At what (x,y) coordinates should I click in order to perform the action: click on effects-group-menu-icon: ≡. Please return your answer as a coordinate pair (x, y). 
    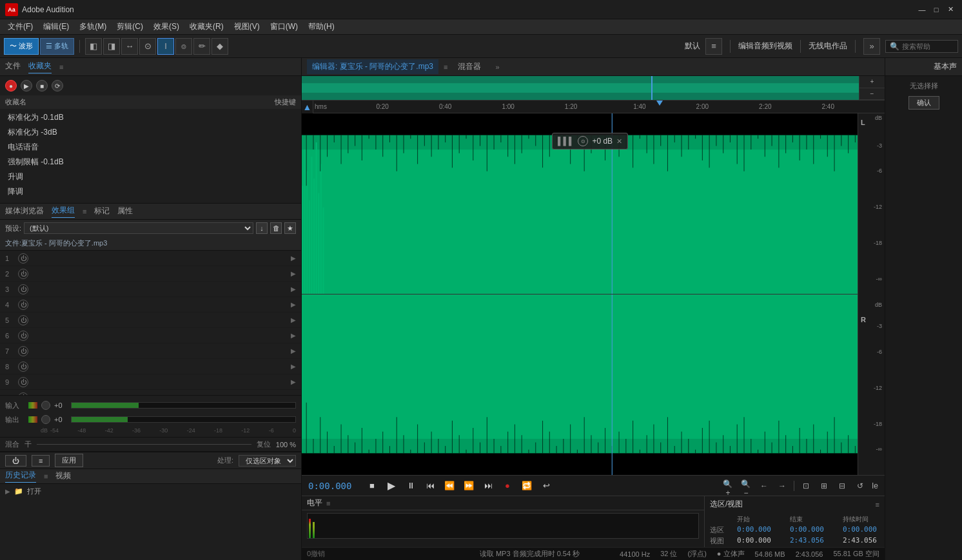
    Looking at the image, I should click on (84, 211).